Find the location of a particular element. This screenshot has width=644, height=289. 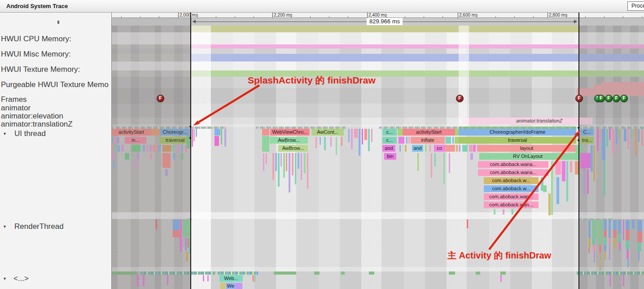

sidebar-item-renderthread: RenderThread is located at coordinates (39, 227).